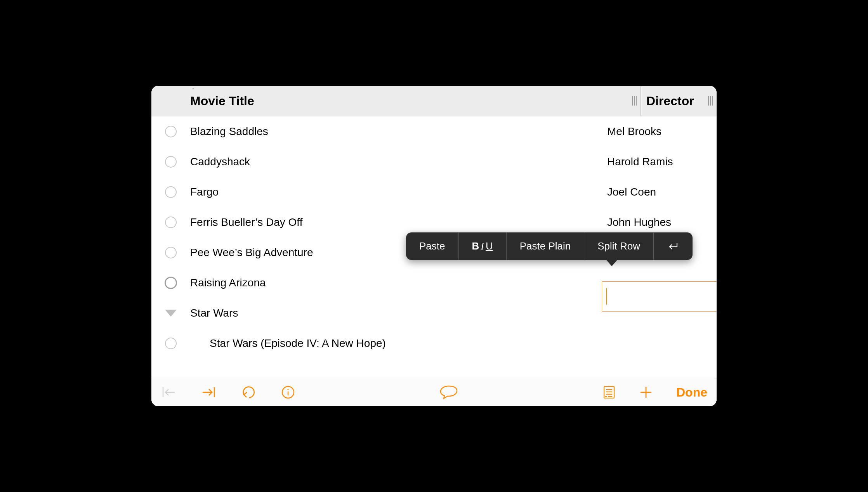 Image resolution: width=868 pixels, height=492 pixels. I want to click on outline-row: Blazing Saddles Mel Brooks, so click(434, 132).